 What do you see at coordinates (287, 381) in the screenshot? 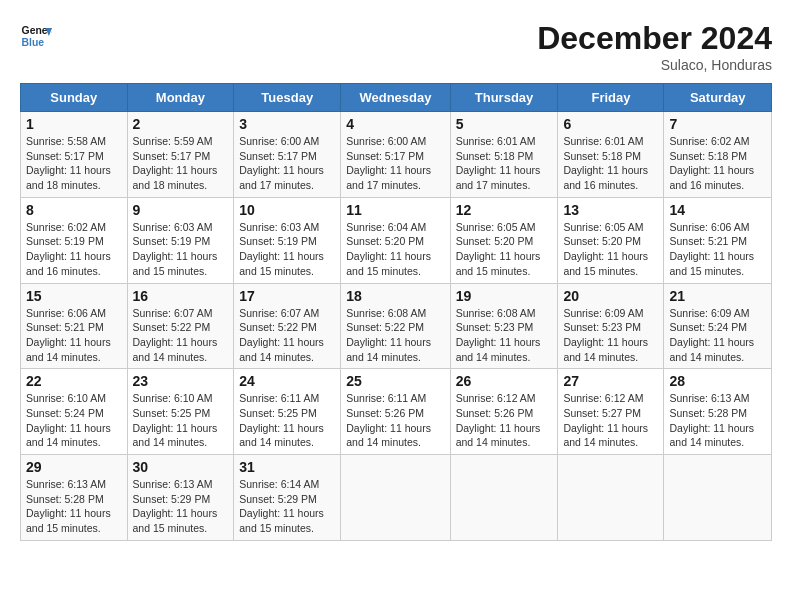
I see `day-number: 24` at bounding box center [287, 381].